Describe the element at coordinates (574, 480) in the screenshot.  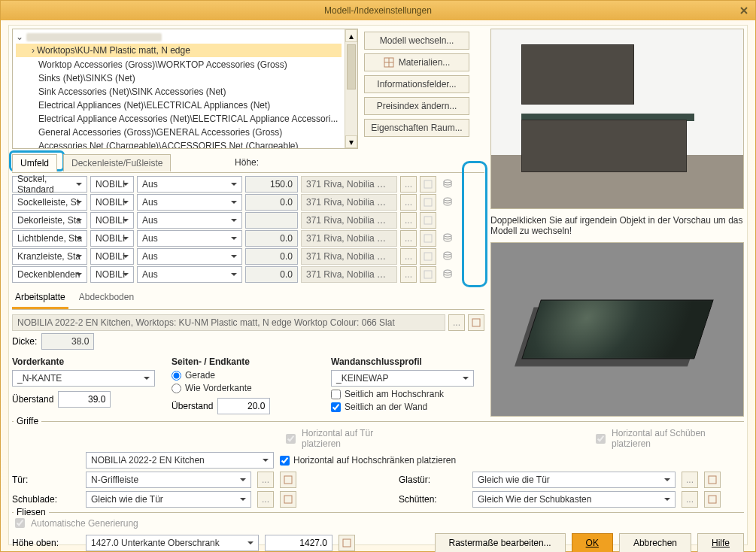
I see `glas-combo: Gleich wie die Tür` at that location.